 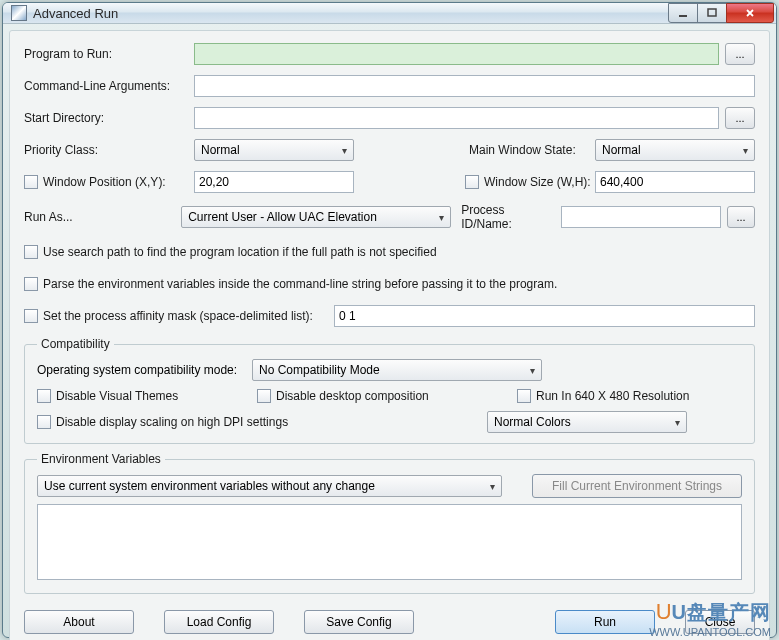 What do you see at coordinates (472, 182) in the screenshot?
I see `winsize-checkbox` at bounding box center [472, 182].